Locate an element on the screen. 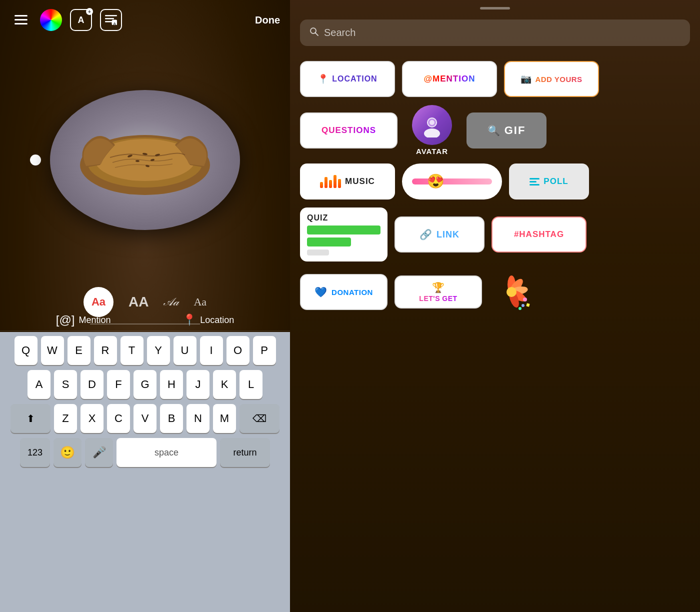  mention-sticker: @MENTION is located at coordinates (450, 79).